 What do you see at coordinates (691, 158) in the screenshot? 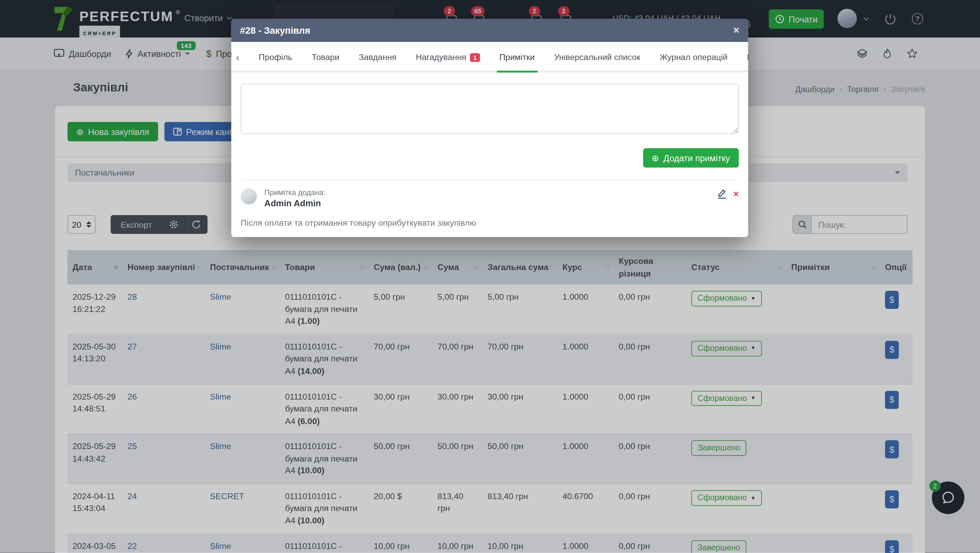
I see `add-note-button: ⊕ Додати примітку` at bounding box center [691, 158].